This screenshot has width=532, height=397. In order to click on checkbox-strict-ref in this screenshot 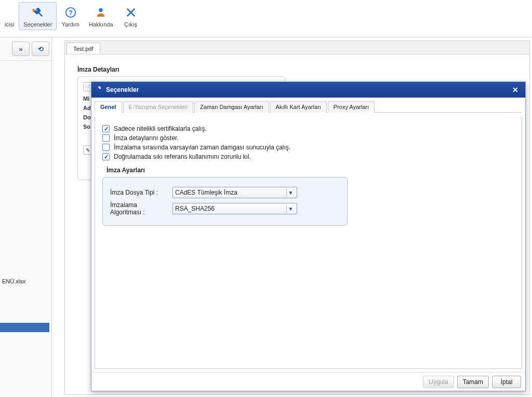, I will do `click(106, 157)`.